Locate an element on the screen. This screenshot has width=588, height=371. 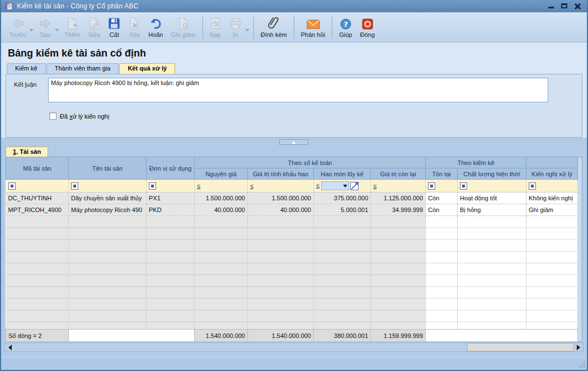
group-header-theo-kiem-ke: Theo kiểm kê is located at coordinates (476, 163).